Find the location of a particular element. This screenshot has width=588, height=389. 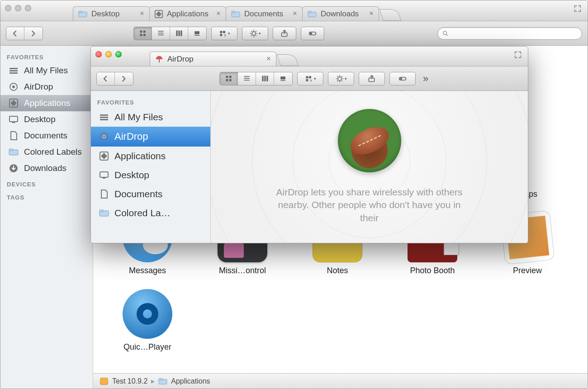

tab-label: AirDrop is located at coordinates (180, 59).